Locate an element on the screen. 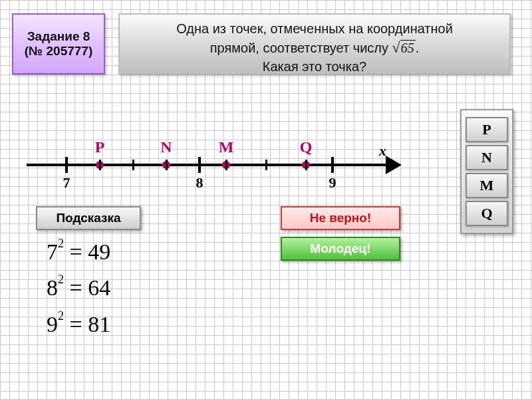  tick-label: 7 is located at coordinates (66, 183).